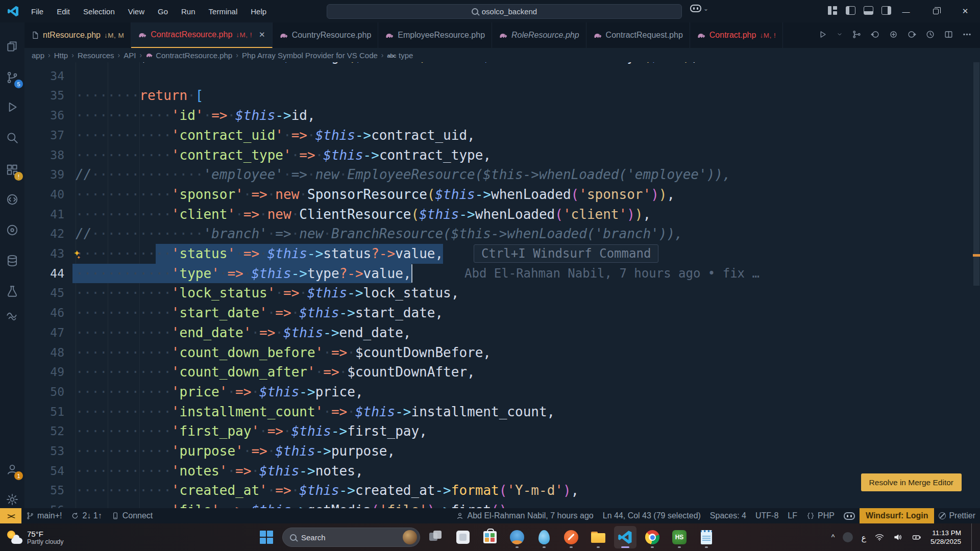 The height and width of the screenshot is (551, 980). Describe the element at coordinates (864, 538) in the screenshot. I see `input-language-indicator: ع` at that location.